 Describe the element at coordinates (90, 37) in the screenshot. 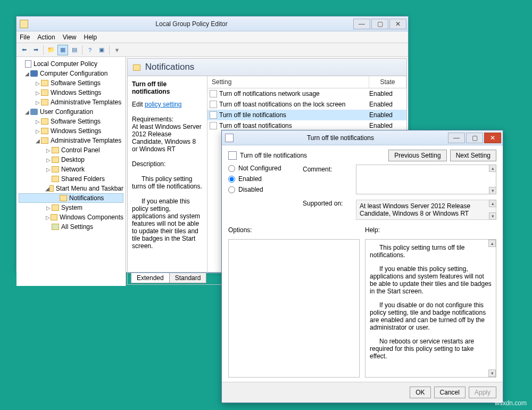

I see `menu-help: Help` at that location.